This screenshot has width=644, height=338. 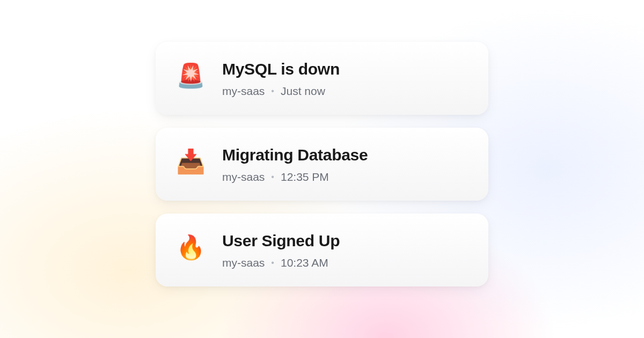 I want to click on fire-icon: 🔥, so click(x=191, y=247).